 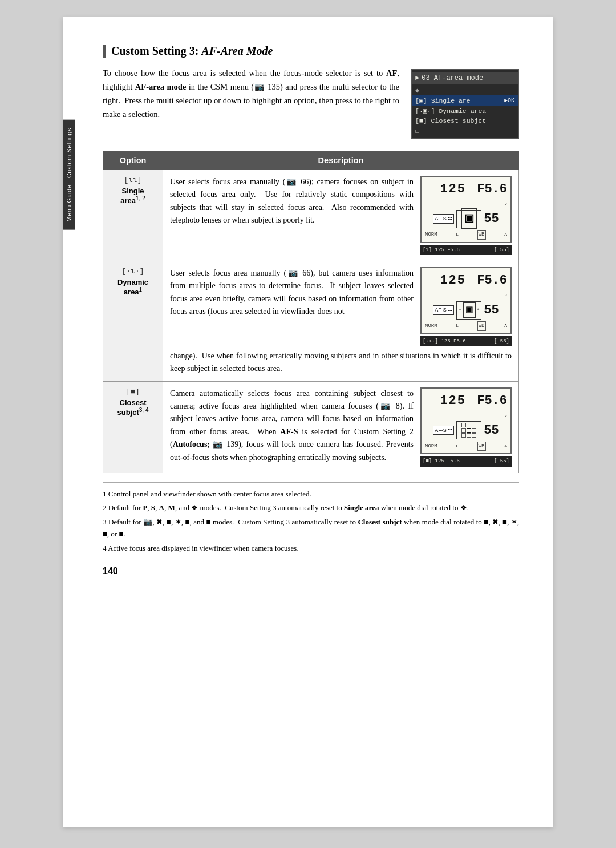 I want to click on footnote-3: 3 Default for 📷, ✖, ■, ✶, ■, and ■ modes…, so click(x=311, y=528).